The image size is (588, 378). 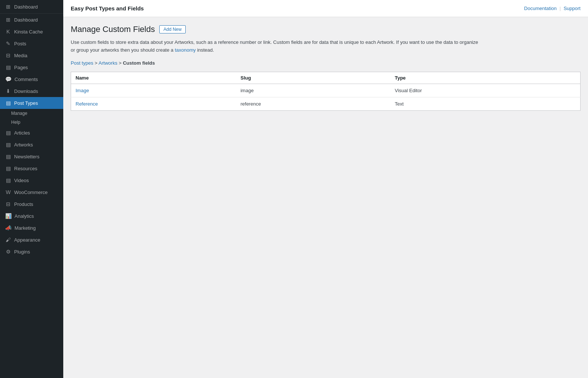 I want to click on post-types-icon: ▤, so click(x=8, y=103).